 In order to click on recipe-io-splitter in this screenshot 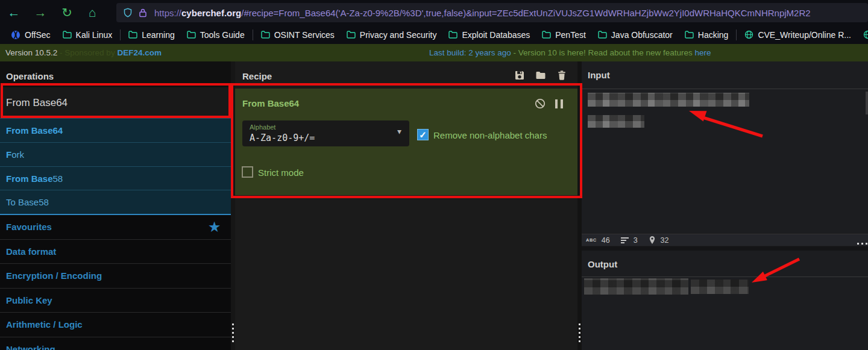, I will do `click(580, 206)`.